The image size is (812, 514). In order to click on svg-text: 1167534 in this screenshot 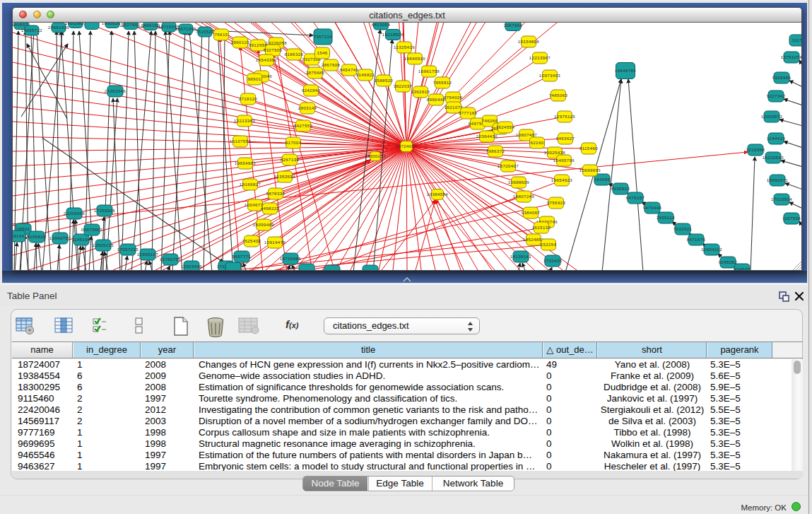, I will do `click(792, 218)`.